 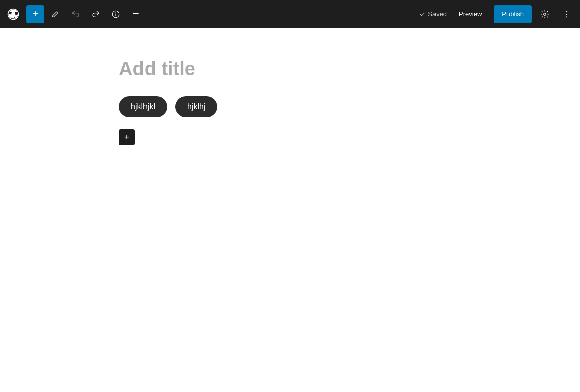 I want to click on info-button, so click(x=116, y=14).